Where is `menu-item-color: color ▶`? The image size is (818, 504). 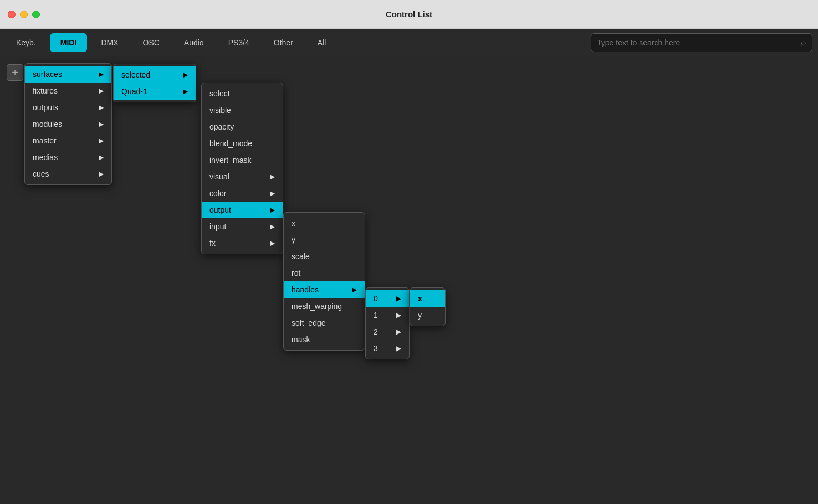 menu-item-color: color ▶ is located at coordinates (242, 193).